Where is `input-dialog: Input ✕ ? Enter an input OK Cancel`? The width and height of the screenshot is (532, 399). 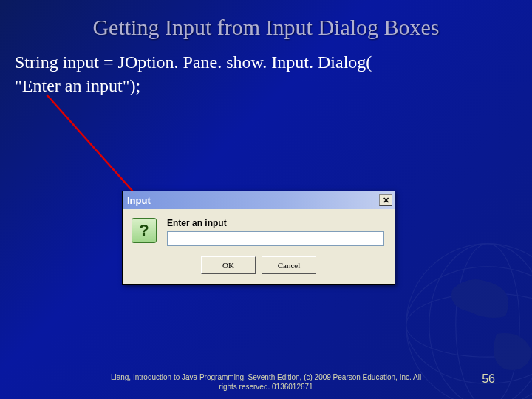 input-dialog: Input ✕ ? Enter an input OK Cancel is located at coordinates (259, 238).